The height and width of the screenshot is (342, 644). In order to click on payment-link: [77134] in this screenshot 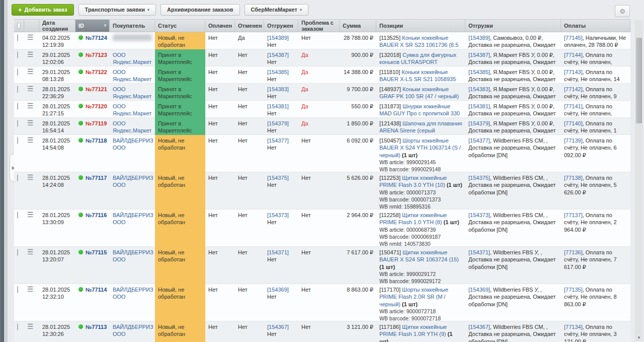, I will do `click(574, 327)`.